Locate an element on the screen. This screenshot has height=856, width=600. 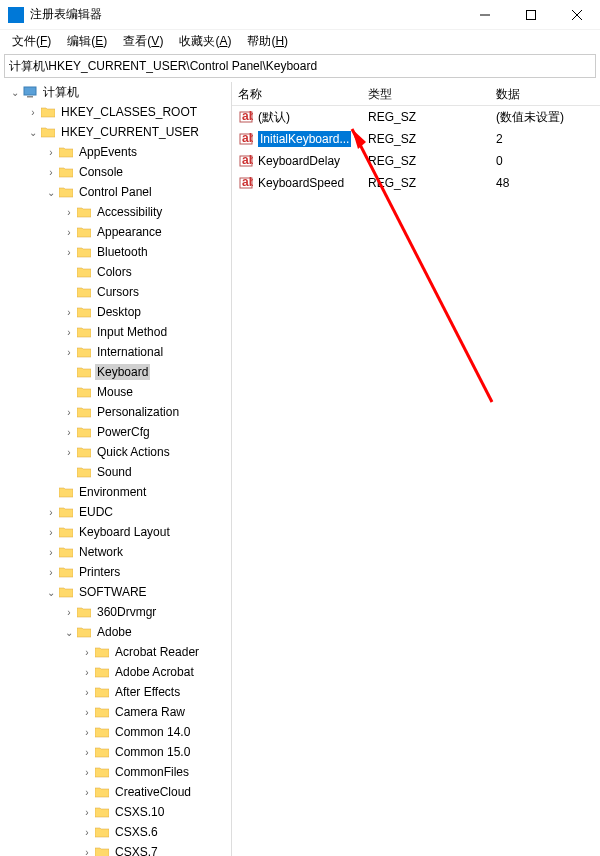
tree-node-c15: ›Common 15.0 is located at coordinates (116, 752).